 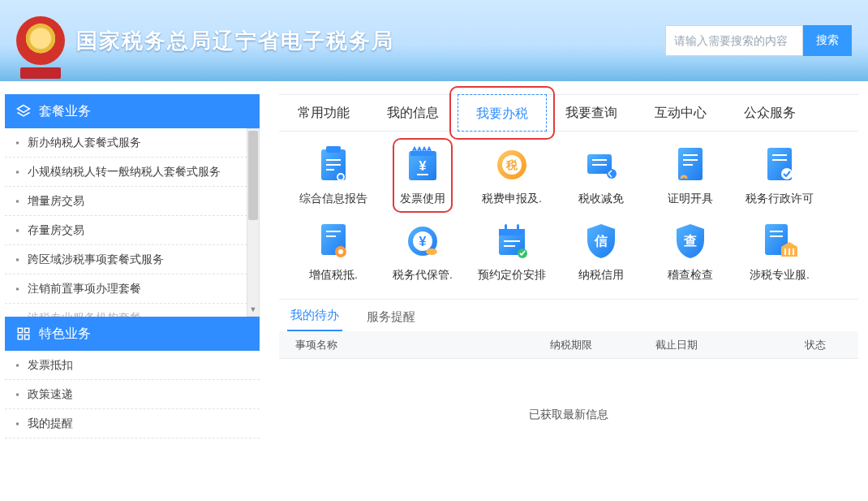 I want to click on sidebar-section-header-package: 套餐业务, so click(x=132, y=111).